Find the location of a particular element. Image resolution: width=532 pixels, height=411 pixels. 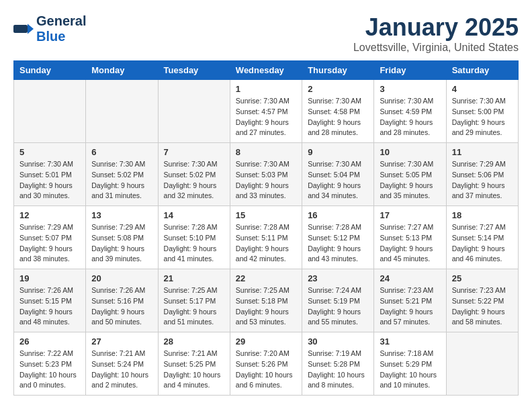

logo-general: General is located at coordinates (61, 21).